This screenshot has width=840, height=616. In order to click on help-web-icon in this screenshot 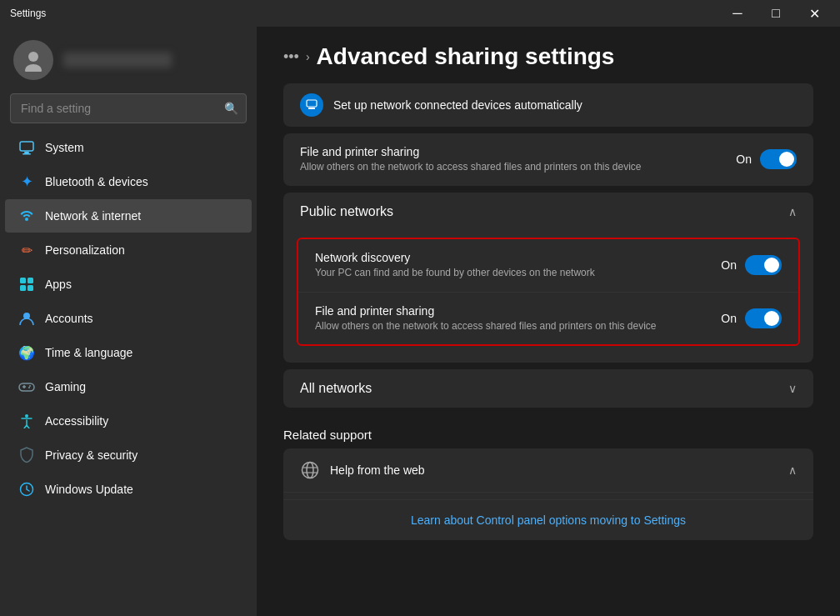, I will do `click(310, 470)`.